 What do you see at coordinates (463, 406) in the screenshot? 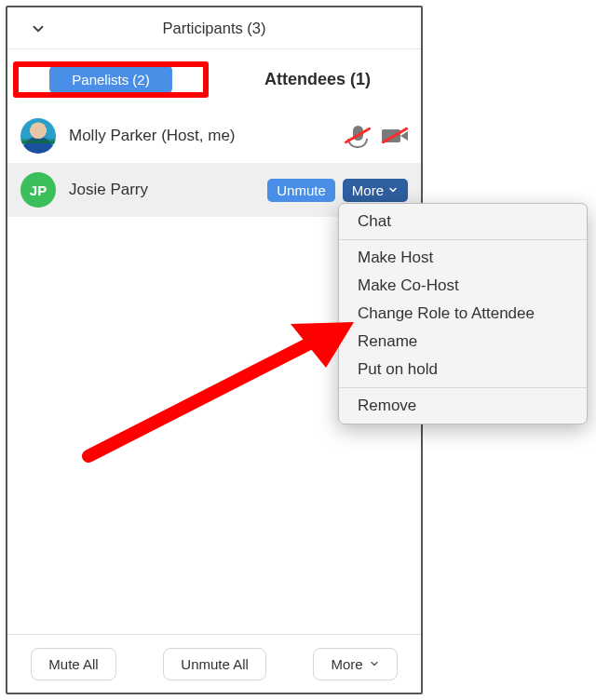
I see `menu-item-remove: Remove` at bounding box center [463, 406].